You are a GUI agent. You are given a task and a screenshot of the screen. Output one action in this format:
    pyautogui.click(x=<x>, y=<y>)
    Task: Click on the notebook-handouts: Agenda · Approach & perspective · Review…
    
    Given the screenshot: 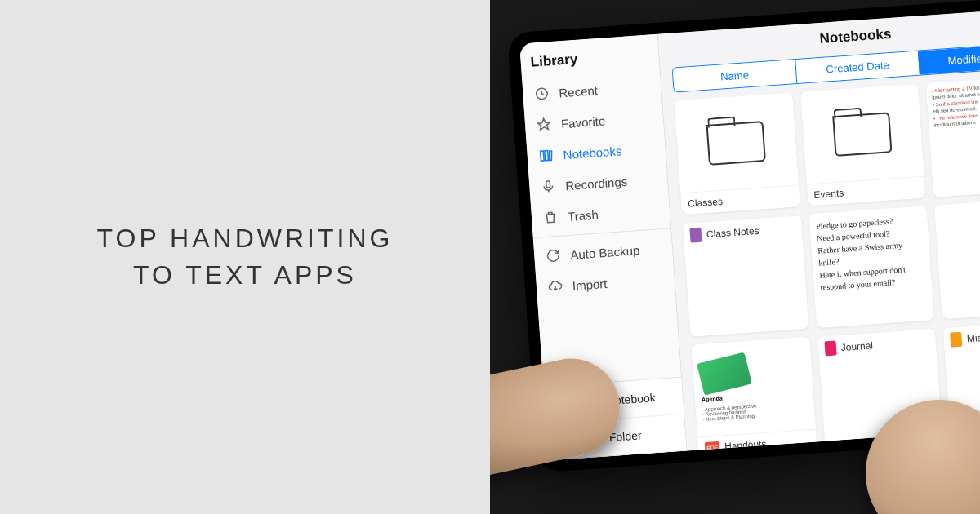 What is the action you would take?
    pyautogui.click(x=754, y=394)
    